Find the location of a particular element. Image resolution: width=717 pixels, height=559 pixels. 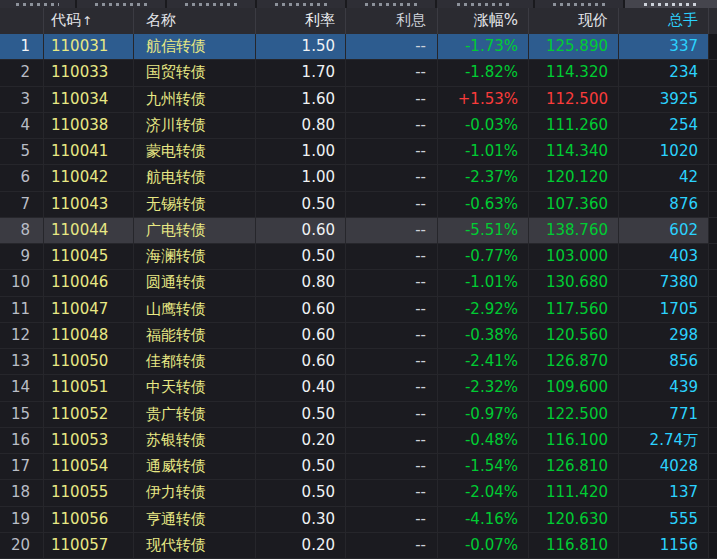

cell-rate: 0.30 is located at coordinates (300, 520).